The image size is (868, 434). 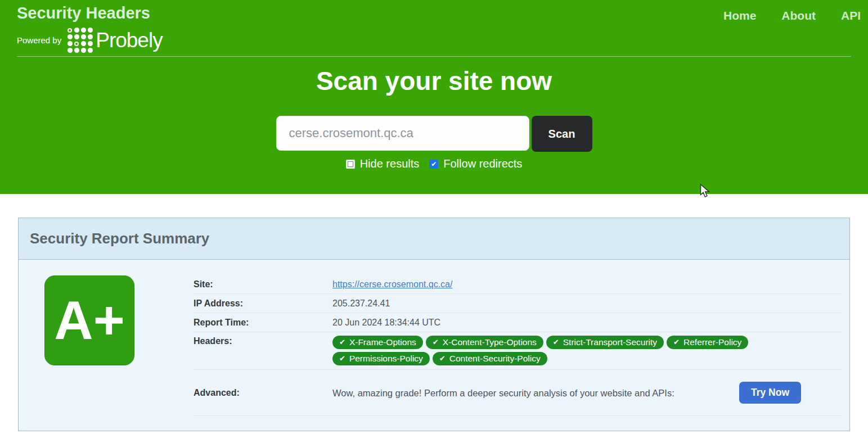 What do you see at coordinates (712, 342) in the screenshot?
I see `header-pill-label: Referrer-Policy` at bounding box center [712, 342].